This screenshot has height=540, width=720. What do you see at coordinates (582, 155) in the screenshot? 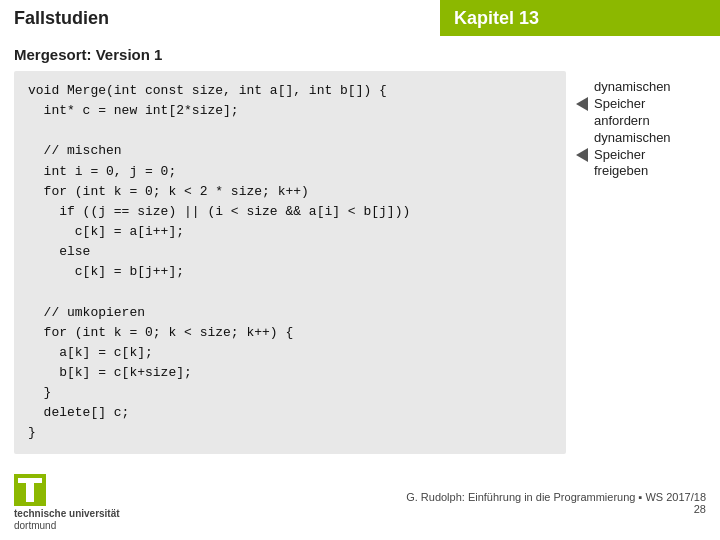
I see `arrow-bottom-icon` at bounding box center [582, 155].